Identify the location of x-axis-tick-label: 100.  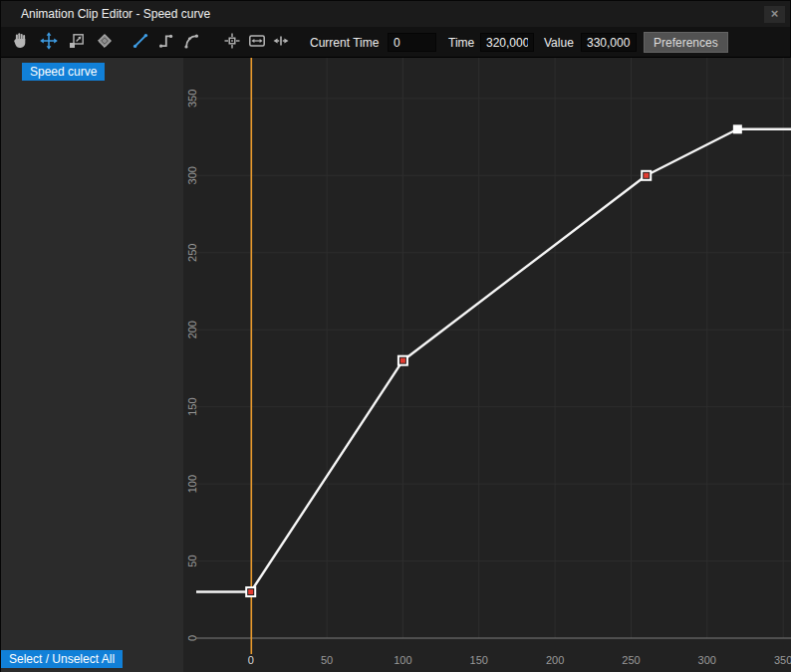
(402, 660).